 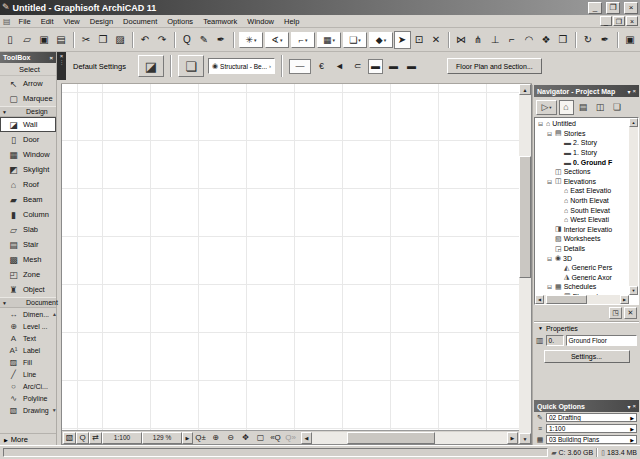 What do you see at coordinates (28, 40) in the screenshot?
I see `open-button: ▱` at bounding box center [28, 40].